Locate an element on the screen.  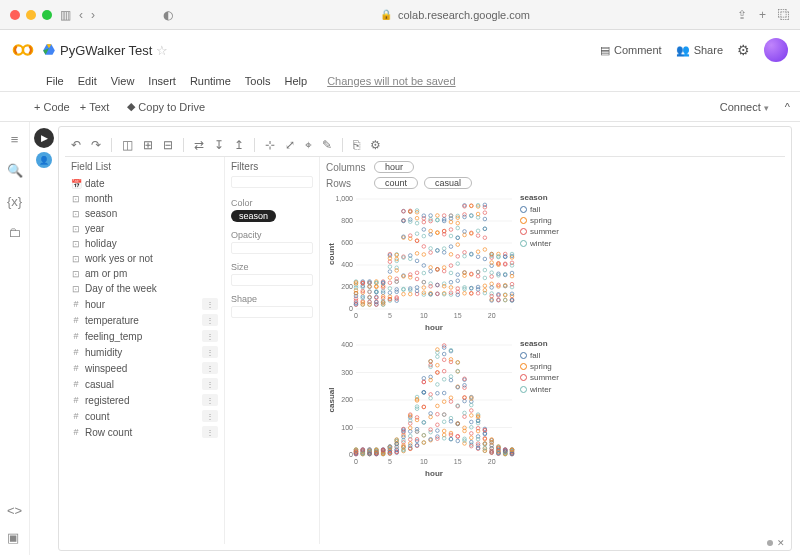
columns-chip-hour: hour is located at coordinates (394, 167).